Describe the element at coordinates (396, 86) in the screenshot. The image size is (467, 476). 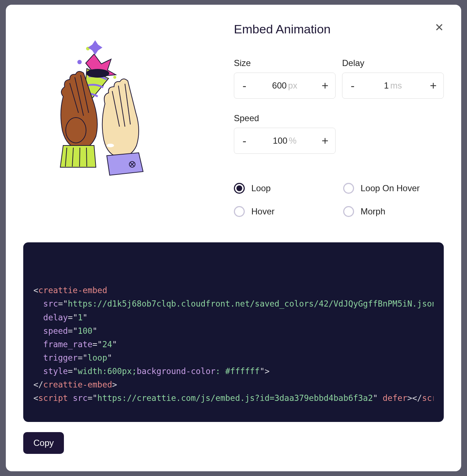
I see `delay-unit: ms` at that location.